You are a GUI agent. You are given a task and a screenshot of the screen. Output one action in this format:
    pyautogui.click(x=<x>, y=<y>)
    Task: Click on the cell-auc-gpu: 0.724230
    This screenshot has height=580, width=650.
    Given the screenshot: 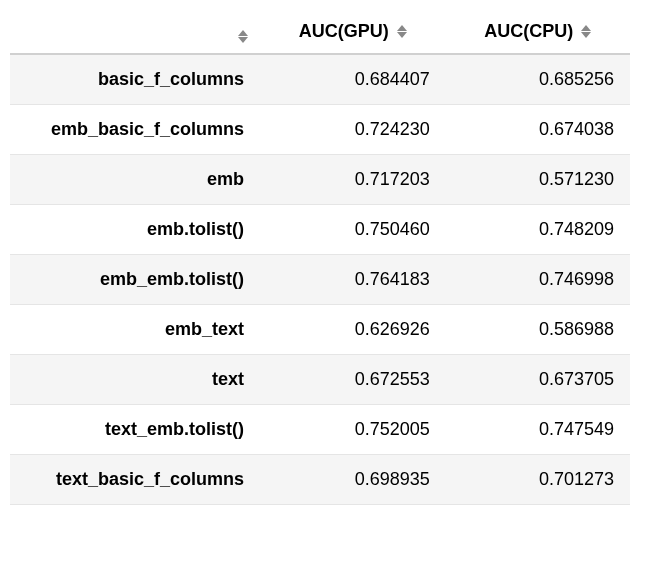 What is the action you would take?
    pyautogui.click(x=353, y=130)
    